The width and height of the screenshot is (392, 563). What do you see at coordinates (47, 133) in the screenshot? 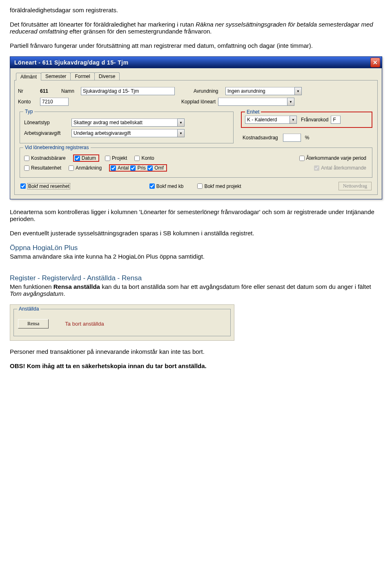
I see `arbgiv-label: Arbetsgivaravgift` at bounding box center [47, 133].